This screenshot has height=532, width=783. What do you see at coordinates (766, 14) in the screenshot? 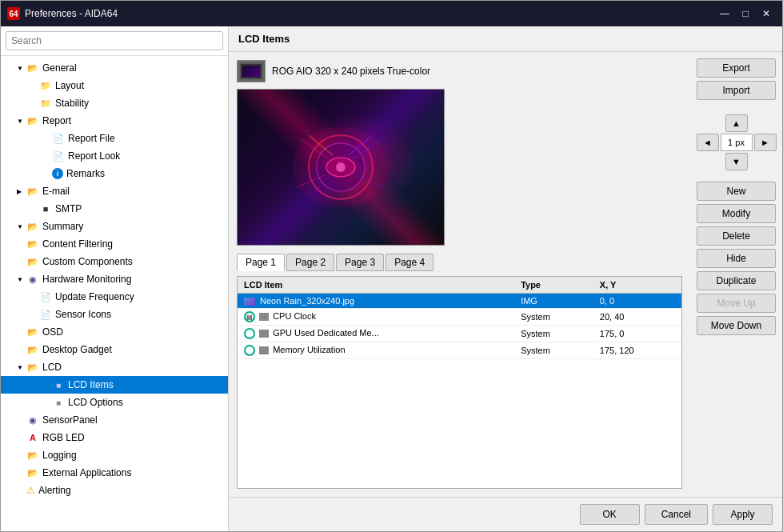
I see `close-button: ✕` at bounding box center [766, 14].